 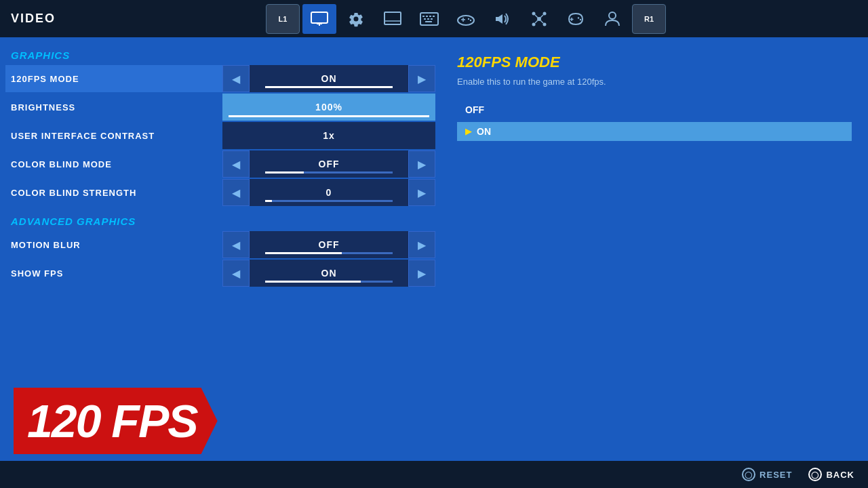 I want to click on cbstrength-value: 0, so click(x=329, y=192).